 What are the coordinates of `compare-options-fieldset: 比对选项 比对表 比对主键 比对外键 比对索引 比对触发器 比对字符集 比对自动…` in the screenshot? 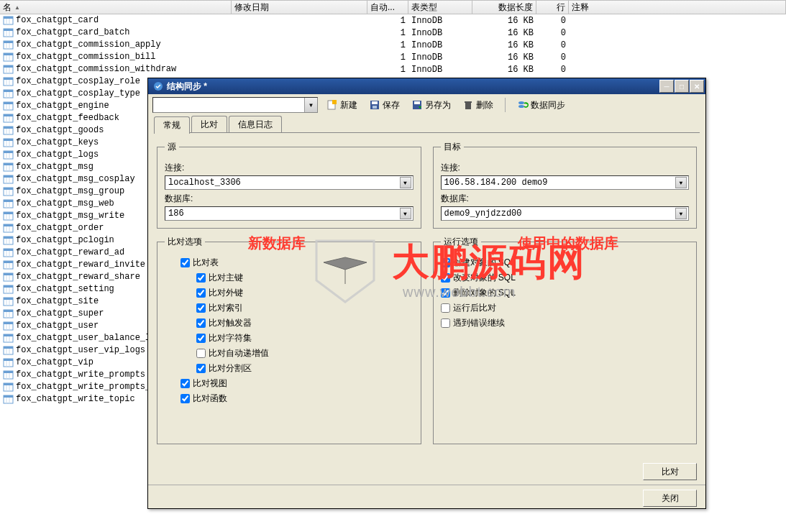 It's located at (289, 340).